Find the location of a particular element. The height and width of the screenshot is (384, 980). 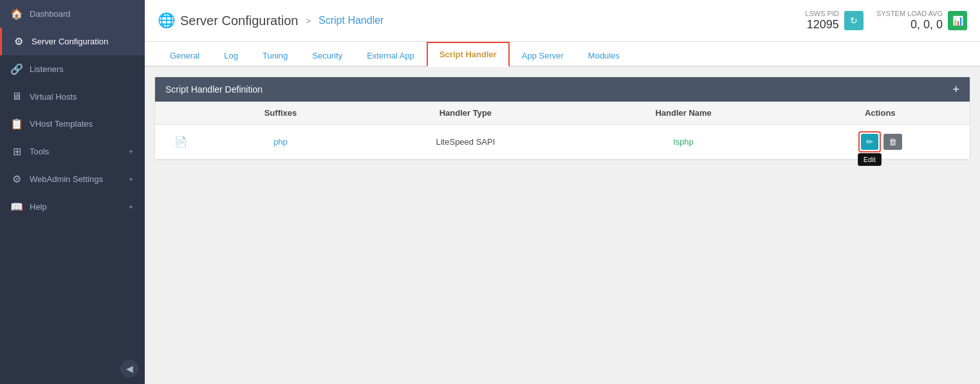

tab-modules: Modules is located at coordinates (604, 55).